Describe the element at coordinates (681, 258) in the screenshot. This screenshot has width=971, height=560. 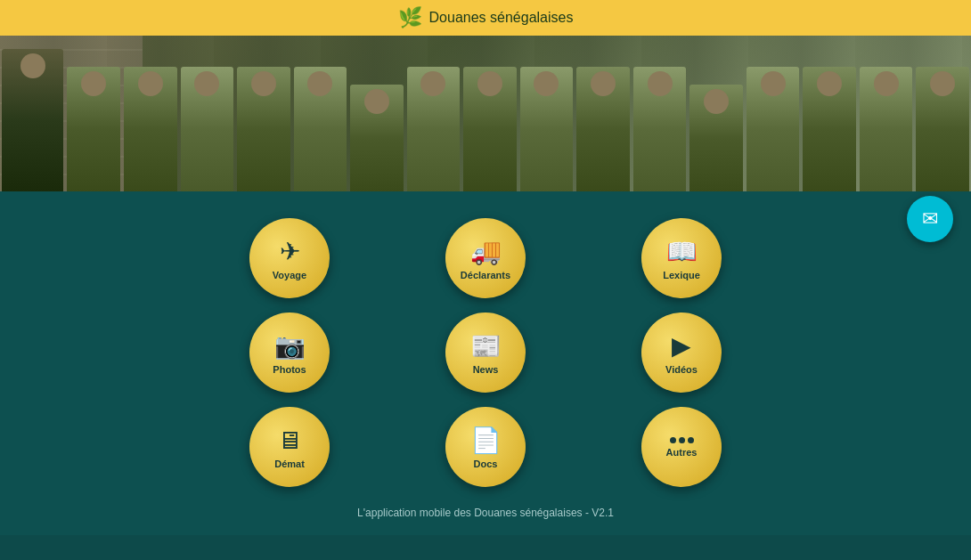
I see `menu-item-lexique: 📖 Lexique` at that location.